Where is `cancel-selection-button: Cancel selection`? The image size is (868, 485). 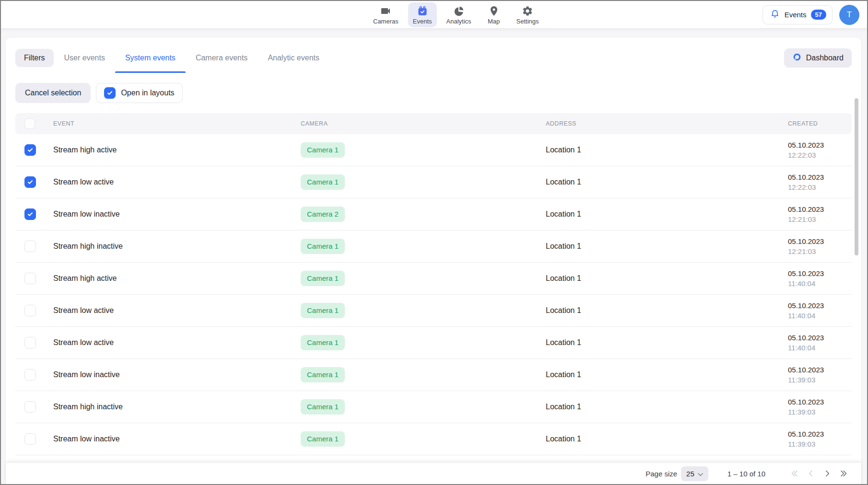
cancel-selection-button: Cancel selection is located at coordinates (53, 93).